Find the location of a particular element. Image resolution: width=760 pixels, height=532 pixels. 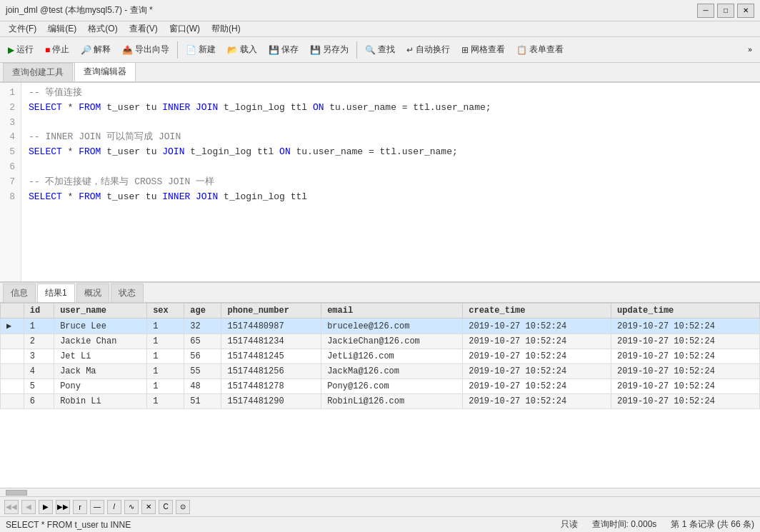

col-id: id is located at coordinates (39, 311).